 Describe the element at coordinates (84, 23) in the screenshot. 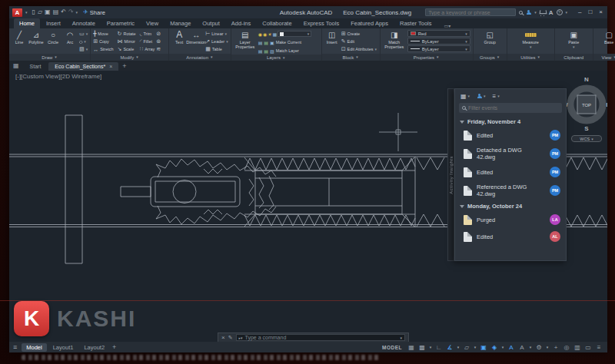

I see `ribbon-tab-annotate: Annotate` at that location.